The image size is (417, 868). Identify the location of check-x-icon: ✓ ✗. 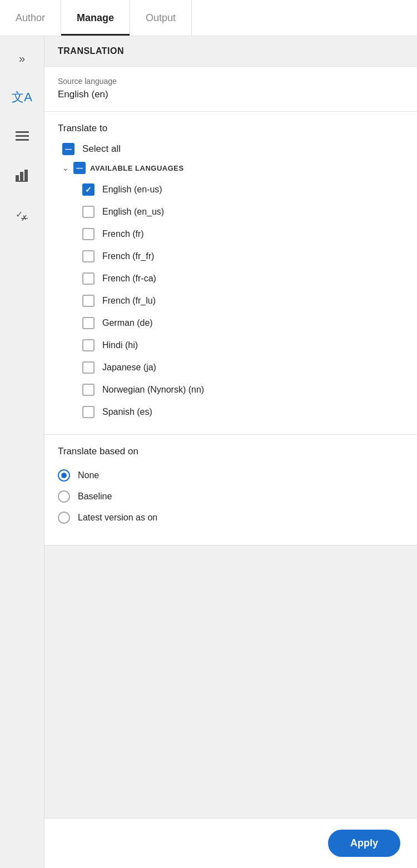
(22, 214).